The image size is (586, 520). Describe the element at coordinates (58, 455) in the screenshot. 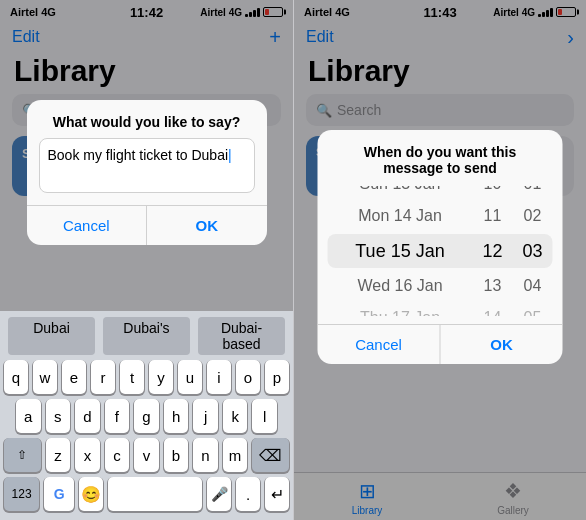

I see `key-z: z` at that location.